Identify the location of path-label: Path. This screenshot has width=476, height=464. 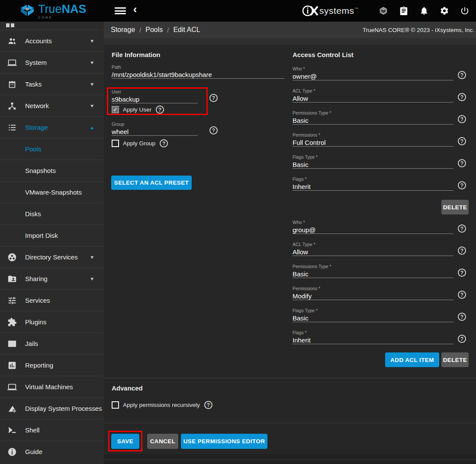
(198, 67).